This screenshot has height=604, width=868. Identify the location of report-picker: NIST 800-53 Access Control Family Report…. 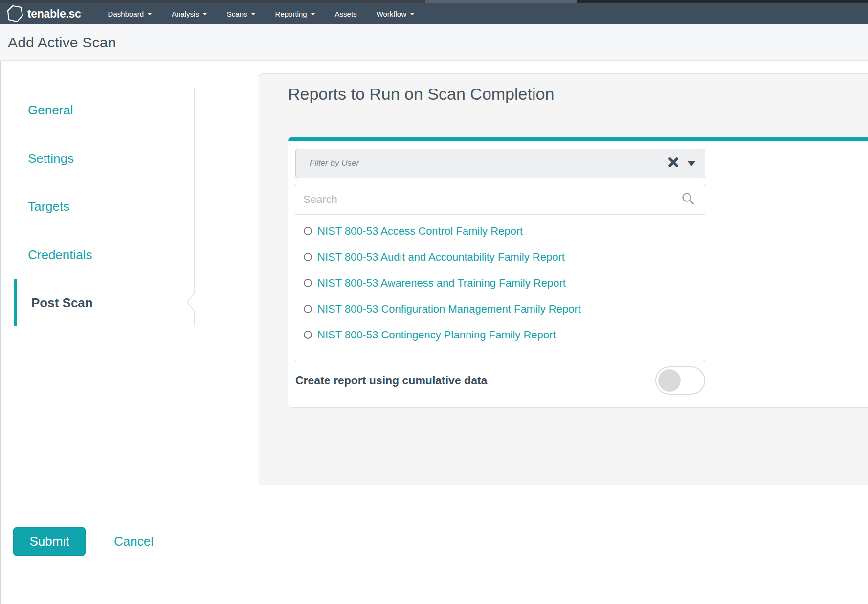
(500, 273).